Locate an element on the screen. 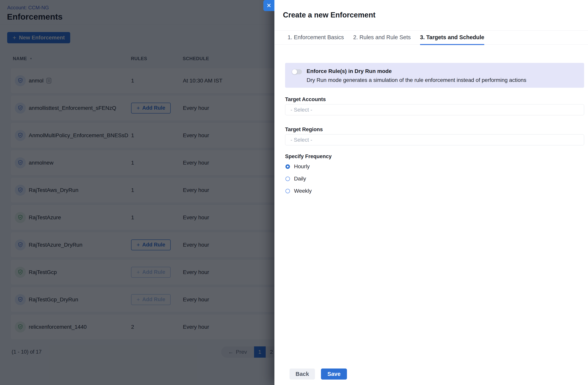 This screenshot has width=588, height=385. tab-targets-and-schedule: 3. Targets and Schedule is located at coordinates (452, 38).